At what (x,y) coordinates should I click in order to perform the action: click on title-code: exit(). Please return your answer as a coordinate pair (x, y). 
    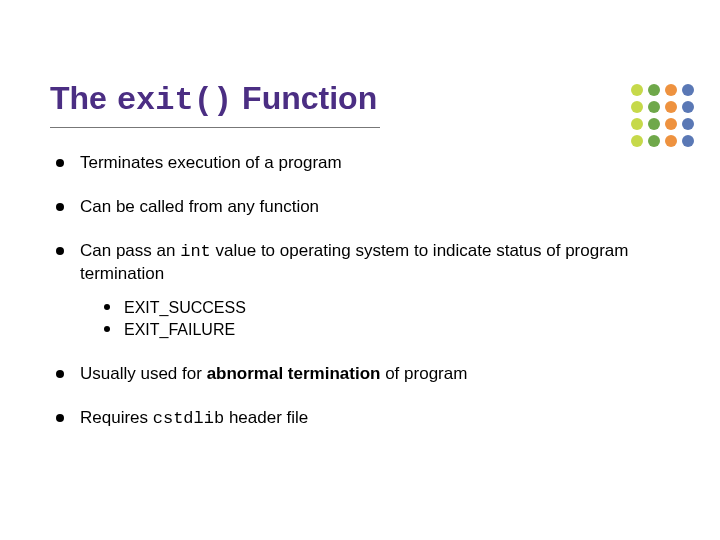
    Looking at the image, I should click on (174, 100).